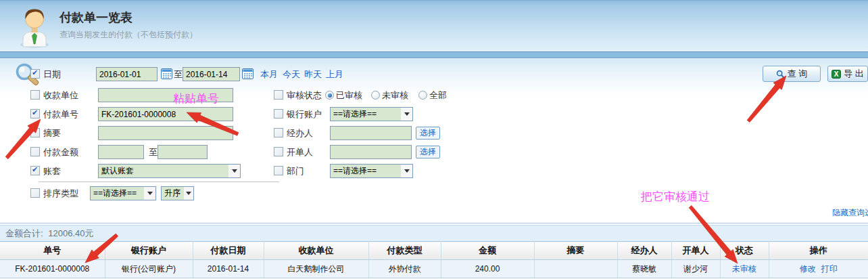  What do you see at coordinates (153, 152) in the screenshot?
I see `amount-range-separator: 至` at bounding box center [153, 152].